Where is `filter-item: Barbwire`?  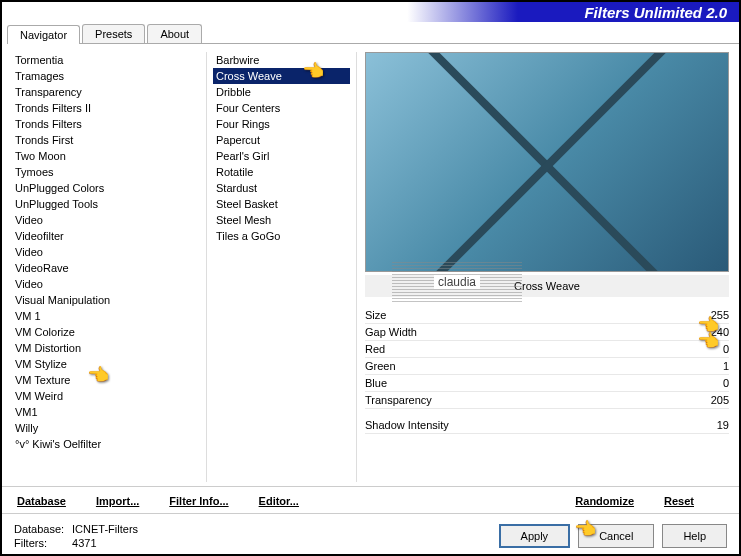 filter-item: Barbwire is located at coordinates (282, 60).